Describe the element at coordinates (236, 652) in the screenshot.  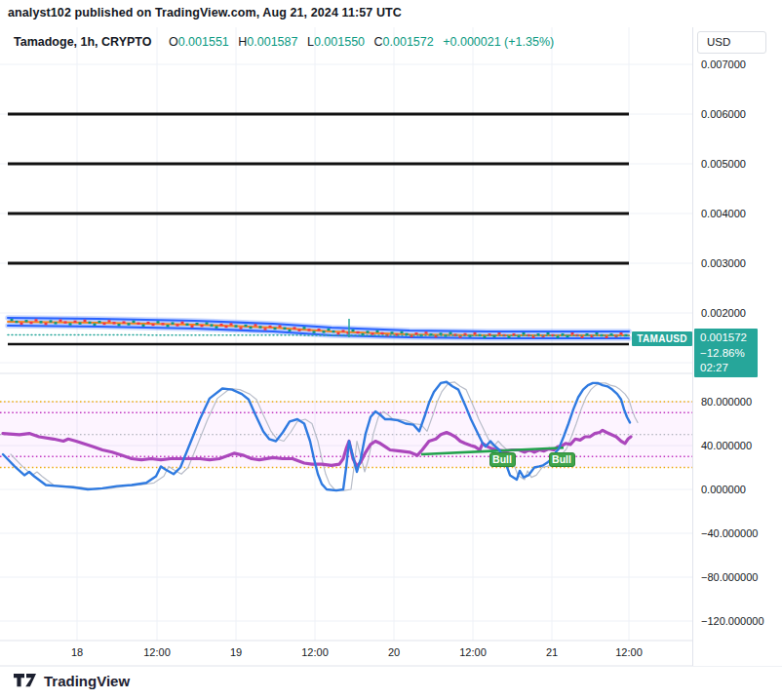
I see `time-axis-label: 19` at that location.